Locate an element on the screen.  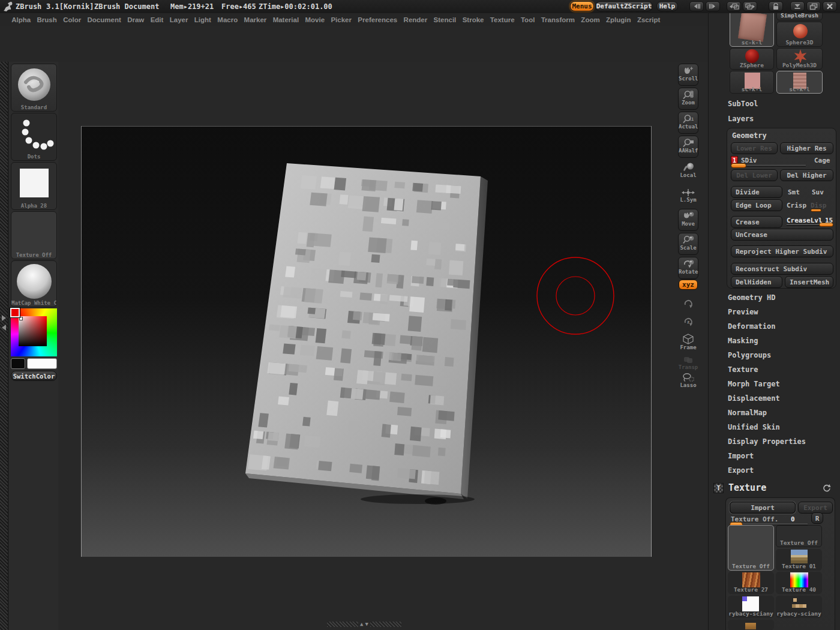
frame-button: Frame is located at coordinates (688, 341).